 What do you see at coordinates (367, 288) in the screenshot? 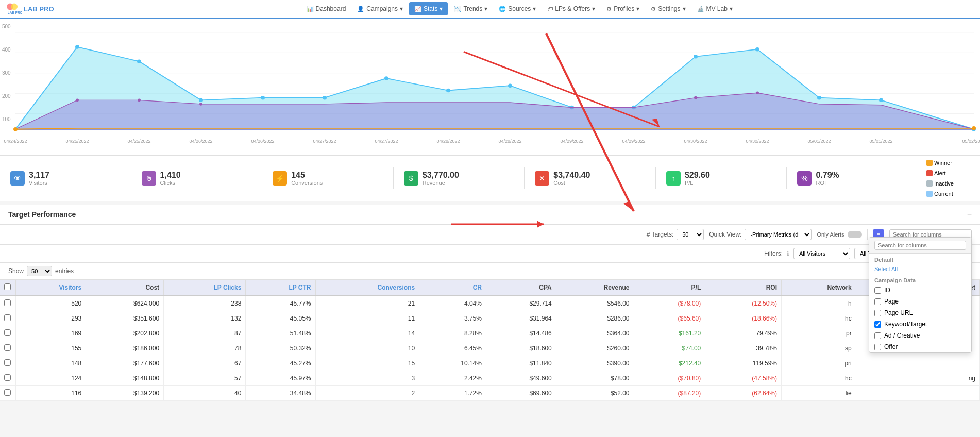
I see `col-header-conversions: Conversions` at bounding box center [367, 288].